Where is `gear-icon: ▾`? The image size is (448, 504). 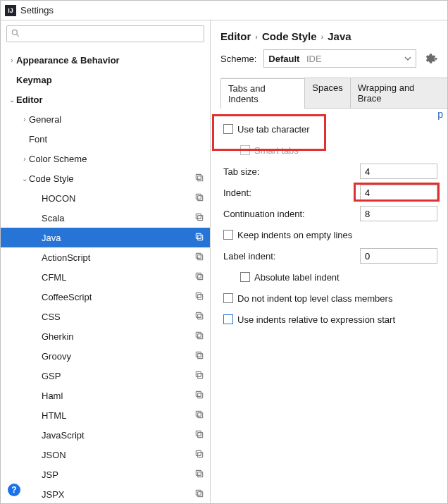 gear-icon: ▾ is located at coordinates (430, 59).